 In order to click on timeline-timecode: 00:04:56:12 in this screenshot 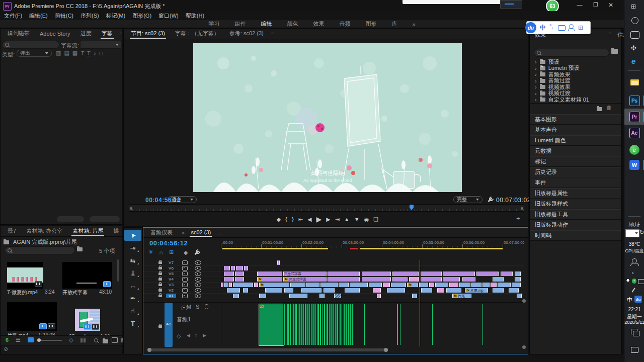, I will do `click(169, 243)`.